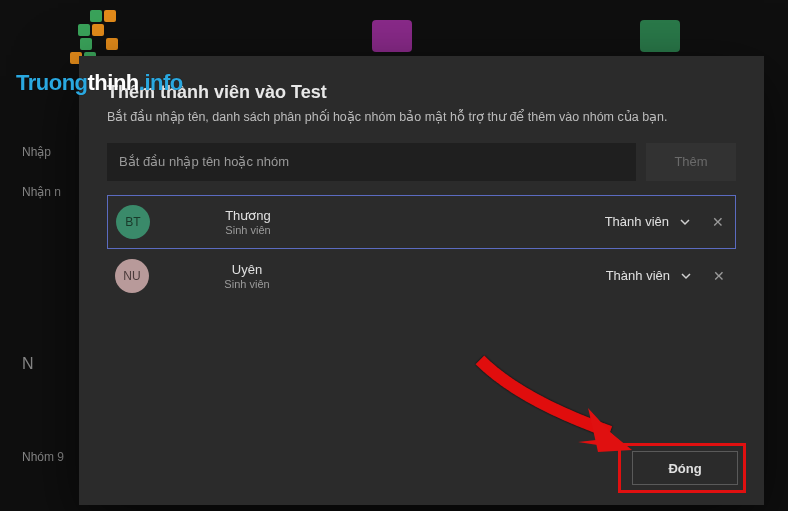 The image size is (788, 511). Describe the element at coordinates (248, 216) in the screenshot. I see `member-name: Thương` at that location.